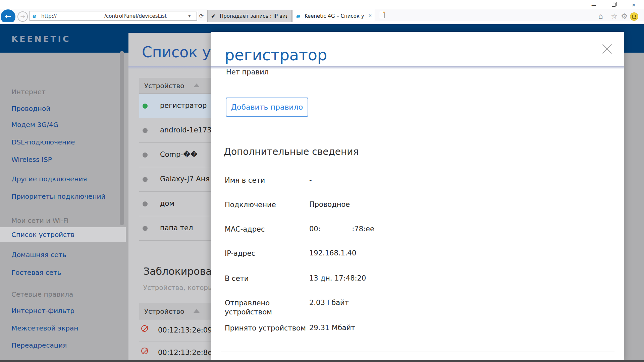 The height and width of the screenshot is (362, 644). Describe the element at coordinates (262, 205) in the screenshot. I see `field-label-connection: Подключение` at that location.